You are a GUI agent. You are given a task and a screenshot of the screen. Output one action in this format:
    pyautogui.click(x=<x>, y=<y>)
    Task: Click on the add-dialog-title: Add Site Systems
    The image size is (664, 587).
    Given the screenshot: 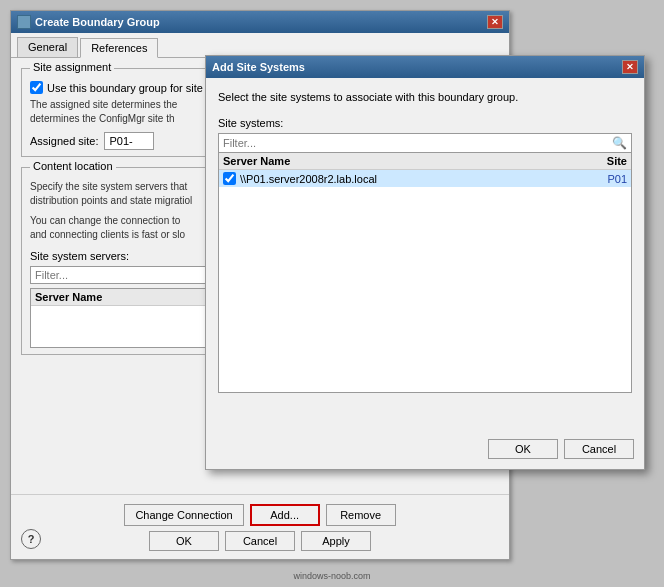 What is the action you would take?
    pyautogui.click(x=258, y=67)
    